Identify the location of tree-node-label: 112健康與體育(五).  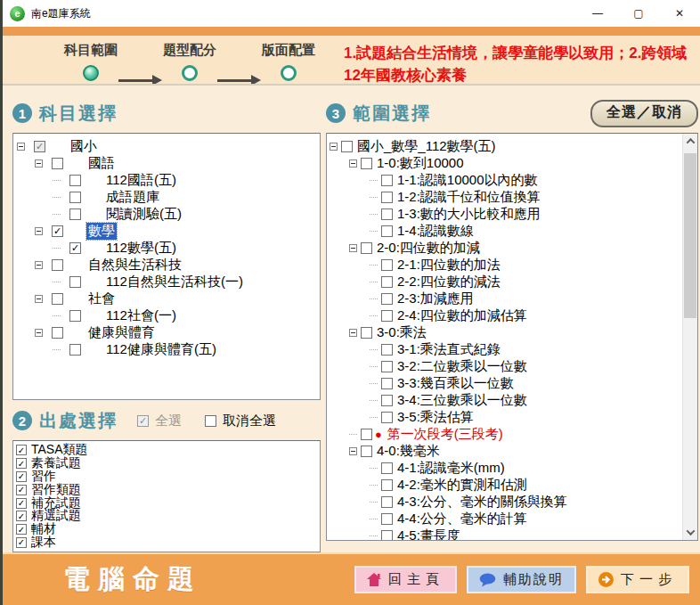
(161, 349).